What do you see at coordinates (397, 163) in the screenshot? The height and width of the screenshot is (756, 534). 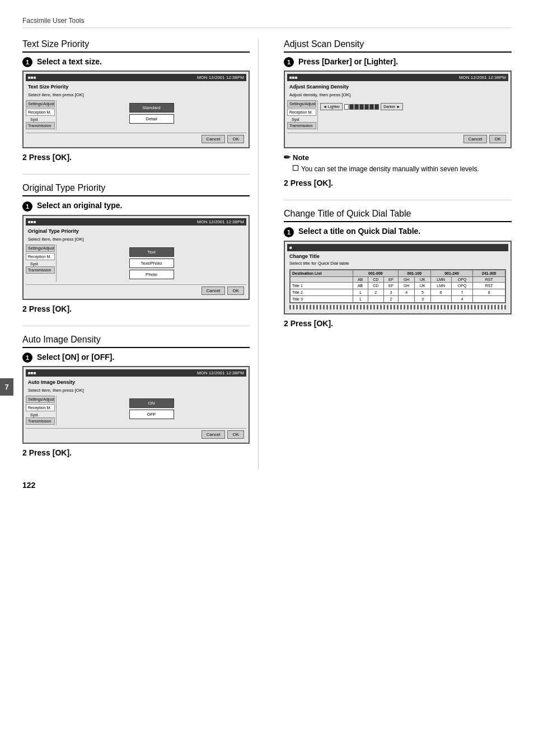 I see `note-box: ✏ Note You can set the image density man…` at bounding box center [397, 163].